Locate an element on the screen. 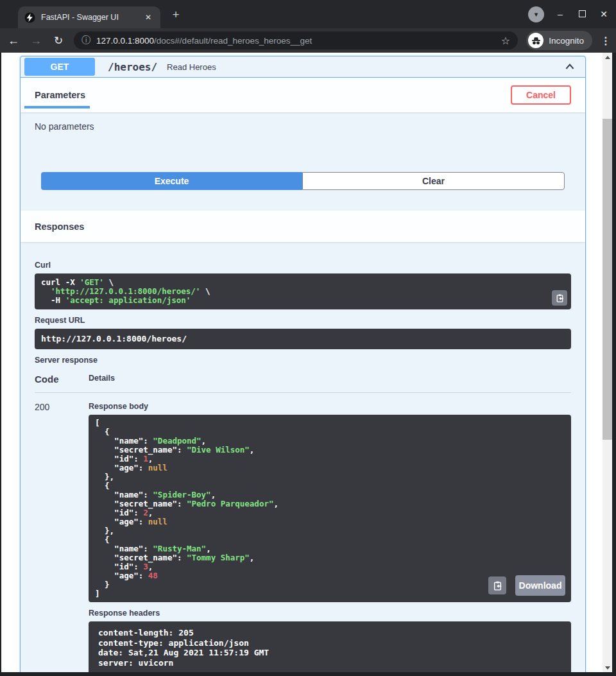  triangle-up is located at coordinates (608, 58).